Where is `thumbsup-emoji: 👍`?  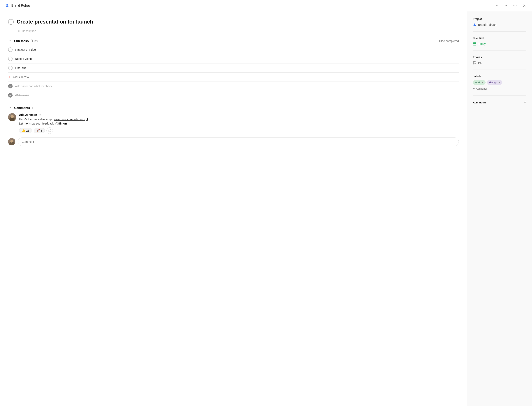
thumbsup-emoji: 👍 is located at coordinates (23, 130).